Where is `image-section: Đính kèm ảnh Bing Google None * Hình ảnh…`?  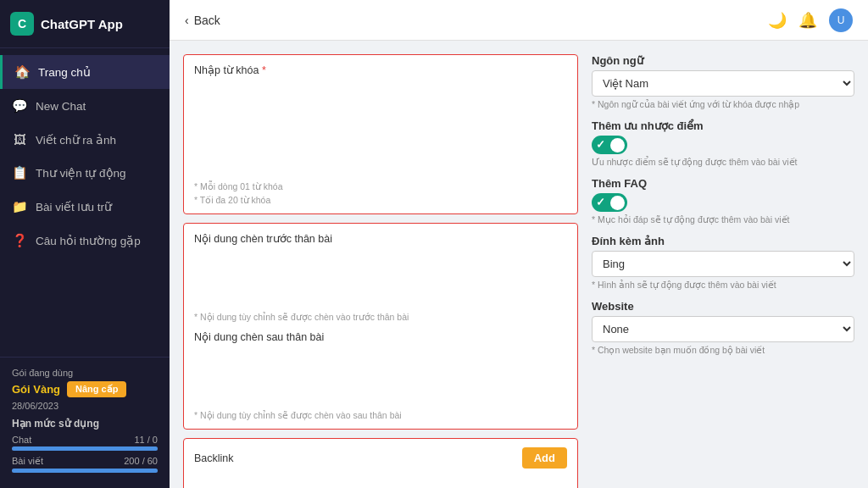 image-section: Đính kèm ảnh Bing Google None * Hình ảnh… is located at coordinates (723, 263).